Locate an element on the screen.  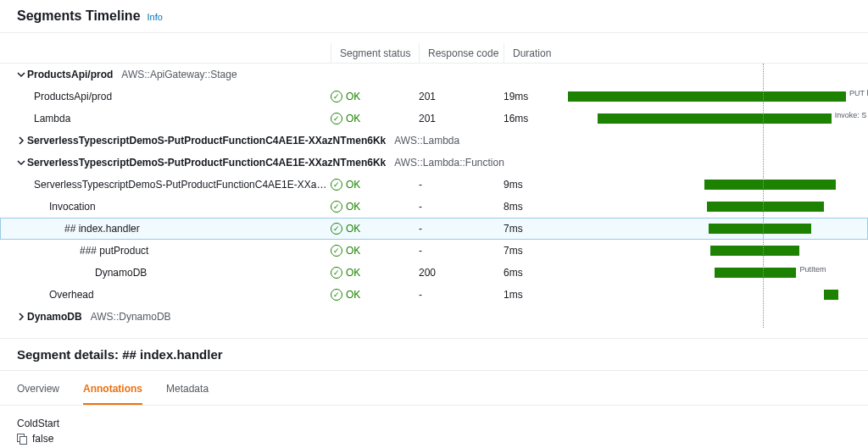
segment-row: ProductsApi/prodOK20119msPUT http is located at coordinates (434, 97).